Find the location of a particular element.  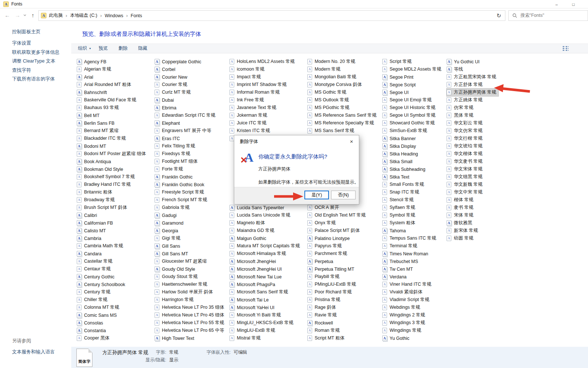

font-list-item: ATw Cen MT is located at coordinates (399, 269).